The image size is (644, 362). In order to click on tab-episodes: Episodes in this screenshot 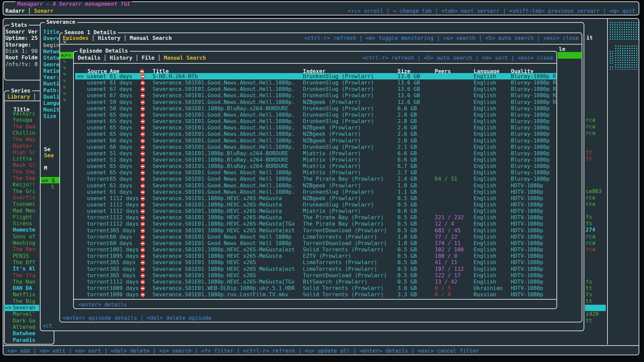, I will do `click(76, 38)`.